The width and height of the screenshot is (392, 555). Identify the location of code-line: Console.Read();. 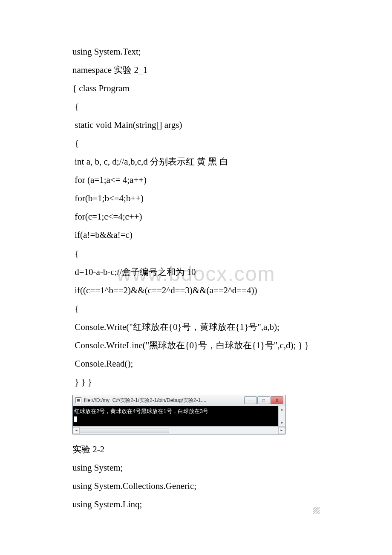
(196, 364).